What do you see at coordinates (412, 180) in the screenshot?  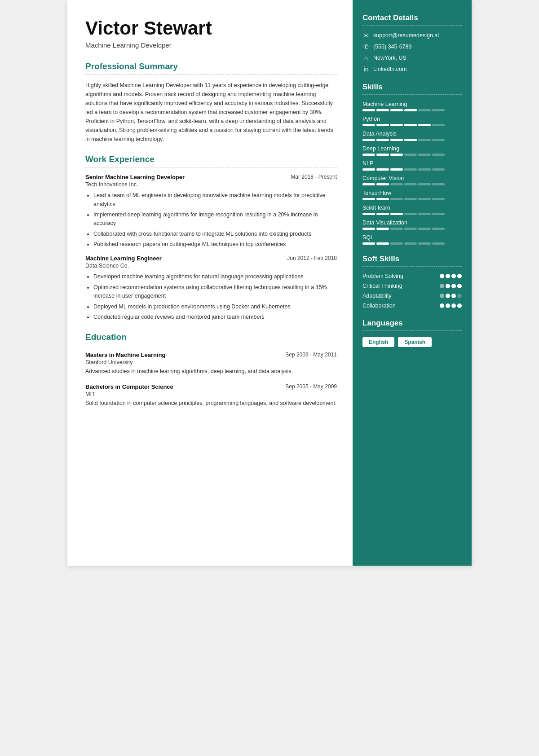 I see `skill-item: Computer Vision` at bounding box center [412, 180].